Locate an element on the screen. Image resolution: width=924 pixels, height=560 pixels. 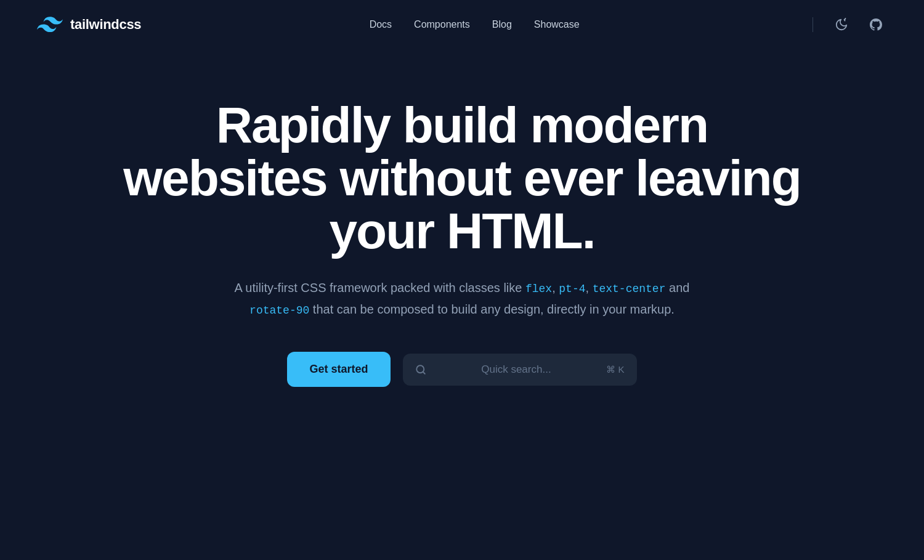
brand-name: tailwindcss is located at coordinates (106, 25).